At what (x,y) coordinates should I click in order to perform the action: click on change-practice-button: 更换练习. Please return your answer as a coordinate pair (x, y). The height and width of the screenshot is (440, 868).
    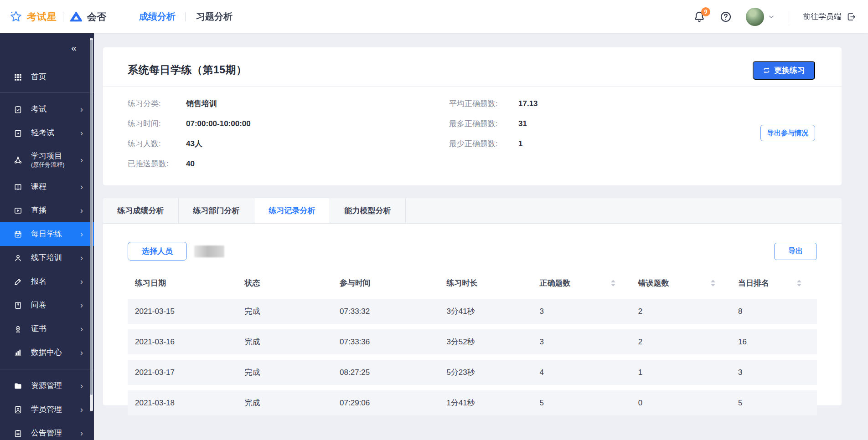
    Looking at the image, I should click on (784, 70).